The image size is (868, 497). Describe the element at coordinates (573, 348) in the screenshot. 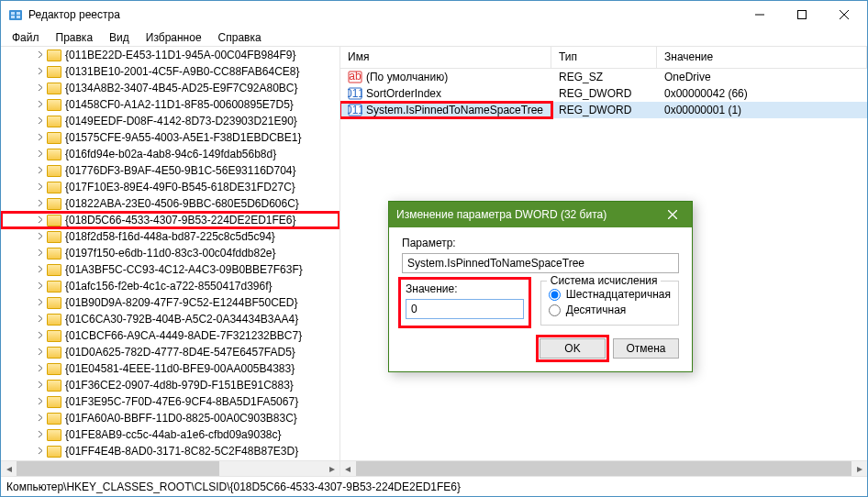

I see `ok-button: OK` at that location.